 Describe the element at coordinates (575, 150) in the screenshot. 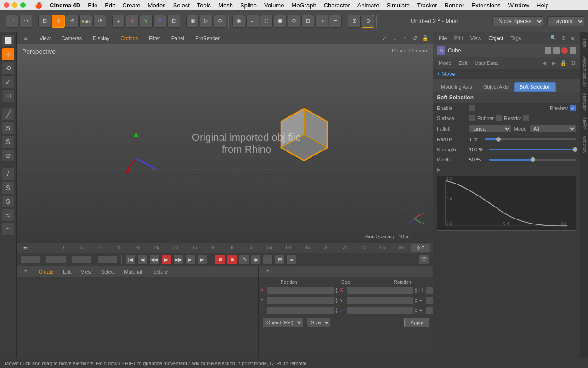

I see `strength-thumb` at that location.